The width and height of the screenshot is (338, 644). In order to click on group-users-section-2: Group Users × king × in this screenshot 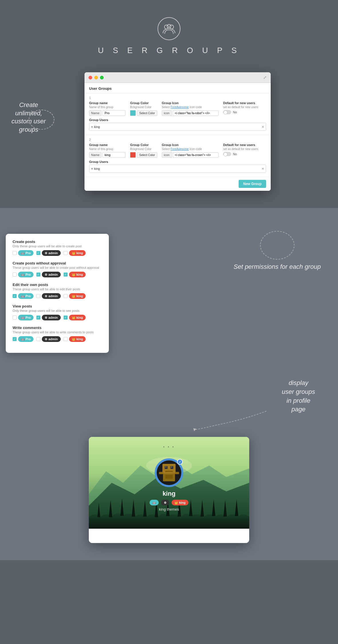, I will do `click(178, 166)`.